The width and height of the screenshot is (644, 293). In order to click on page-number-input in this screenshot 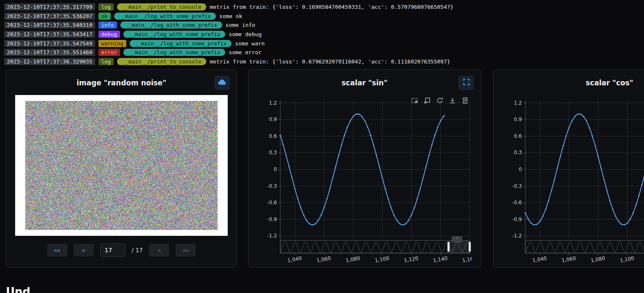, I will do `click(113, 250)`.